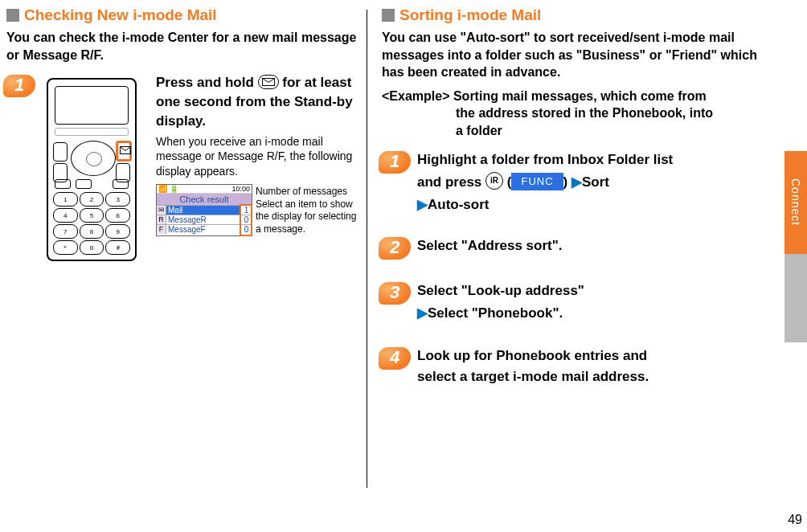 This screenshot has width=807, height=532. Describe the element at coordinates (121, 15) in the screenshot. I see `left-title-text: Checking New i-mode Mail` at that location.